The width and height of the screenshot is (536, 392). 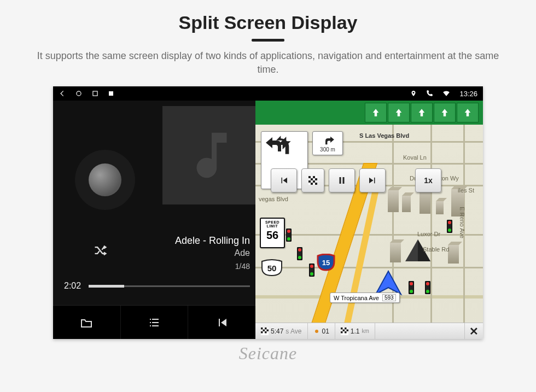 I want to click on track-counter: 1/48, so click(x=190, y=266).